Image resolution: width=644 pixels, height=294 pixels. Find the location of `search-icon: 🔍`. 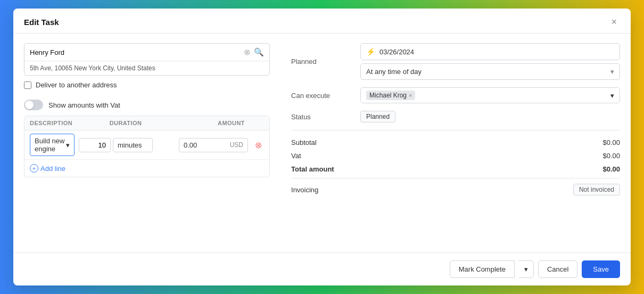

search-icon: 🔍 is located at coordinates (259, 52).